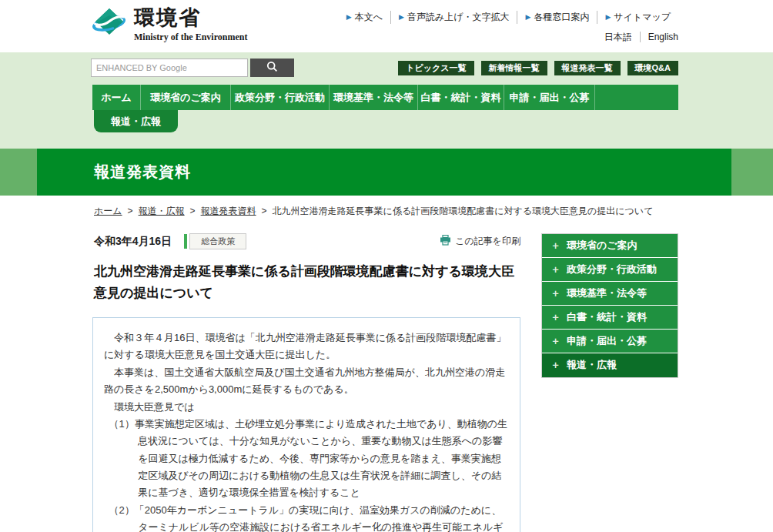 Image resolution: width=773 pixels, height=532 pixels. I want to click on breadcrumb: ホーム>報道・広報>報道発表資料>北九州空港滑走路延長事業に係る計画段階環境配慮…, so click(386, 206).